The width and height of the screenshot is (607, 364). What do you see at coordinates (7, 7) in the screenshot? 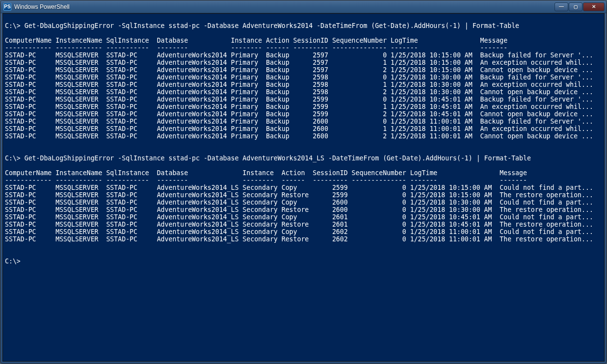
I see `app-icon: PS` at bounding box center [7, 7].